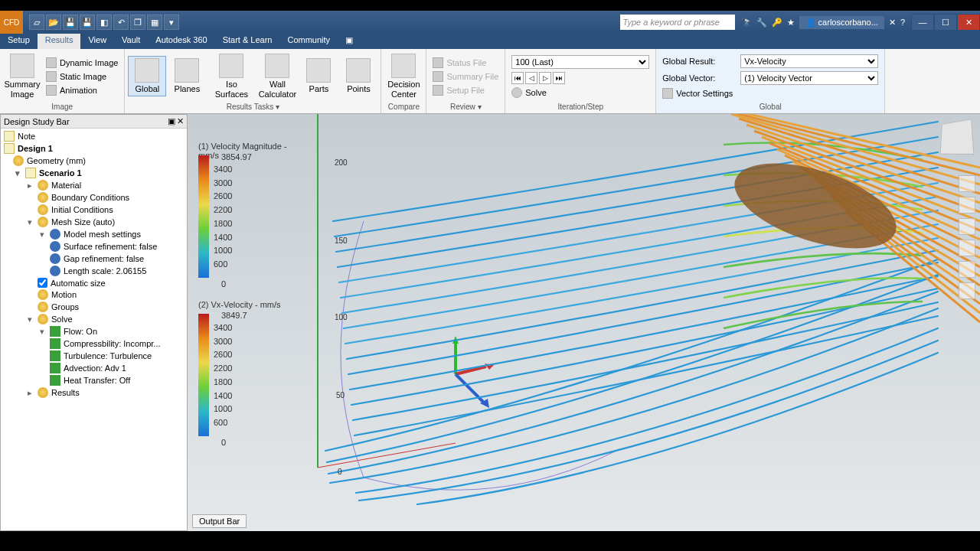 The height and width of the screenshot is (551, 980). What do you see at coordinates (777, 23) in the screenshot?
I see `key-icon: 🔑` at bounding box center [777, 23].